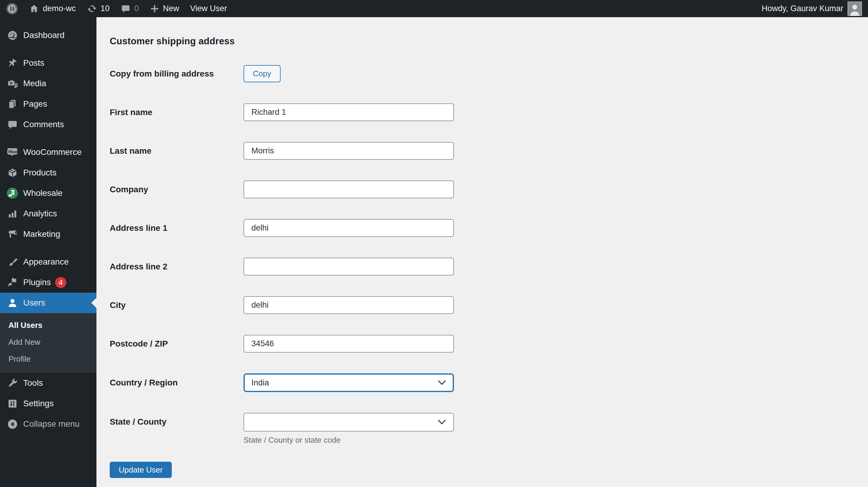 Image resolution: width=868 pixels, height=487 pixels. I want to click on copy-button: Copy, so click(262, 73).